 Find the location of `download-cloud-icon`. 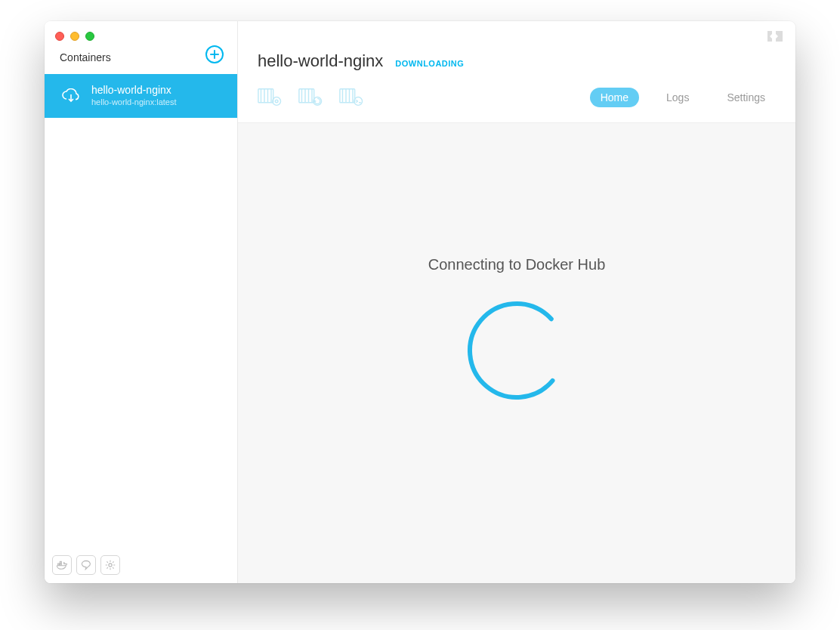

download-cloud-icon is located at coordinates (71, 96).